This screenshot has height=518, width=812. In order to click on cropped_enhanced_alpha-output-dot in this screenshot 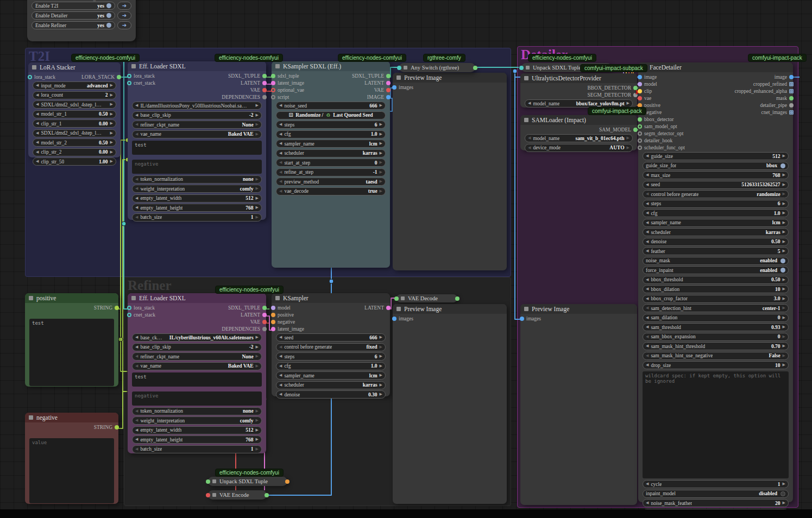, I will do `click(791, 91)`.